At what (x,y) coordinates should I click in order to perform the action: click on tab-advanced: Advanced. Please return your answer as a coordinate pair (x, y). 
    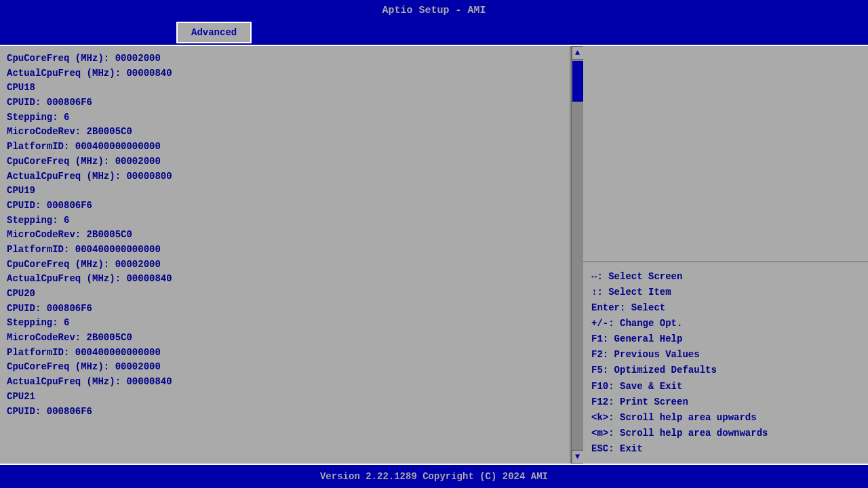
    Looking at the image, I should click on (214, 33).